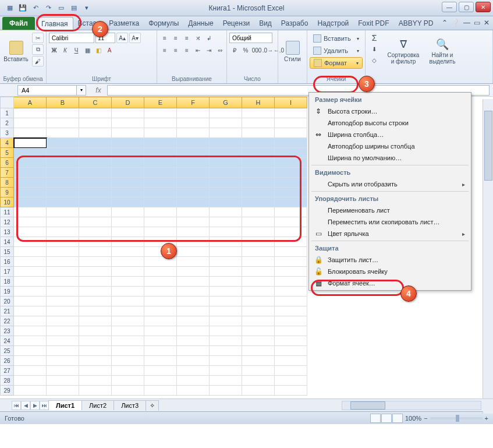  Describe the element at coordinates (488, 256) in the screenshot. I see `vertical-scrollbar` at that location.